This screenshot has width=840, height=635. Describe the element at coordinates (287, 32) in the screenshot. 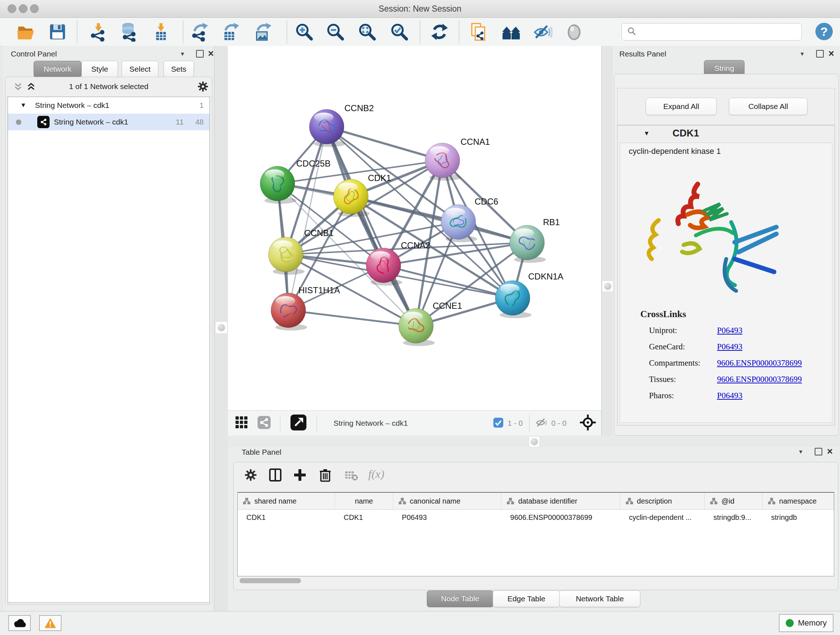

I see `toolbar-separator` at that location.